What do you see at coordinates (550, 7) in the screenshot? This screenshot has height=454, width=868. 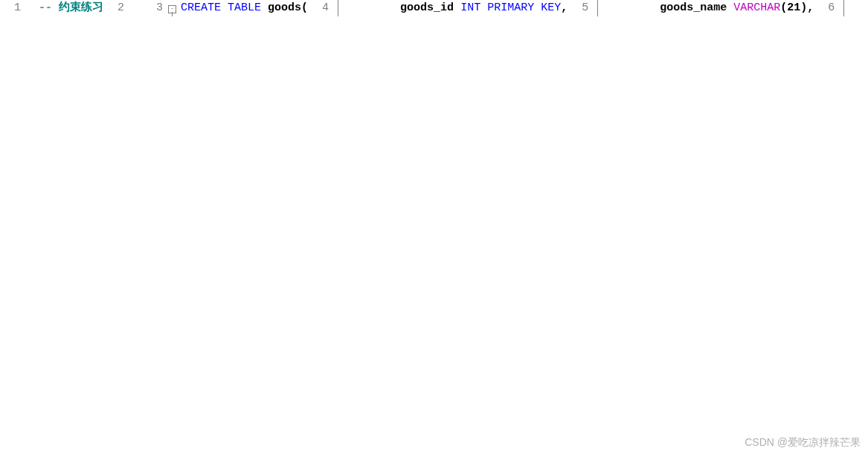 I see `token-kw: KEY` at bounding box center [550, 7].